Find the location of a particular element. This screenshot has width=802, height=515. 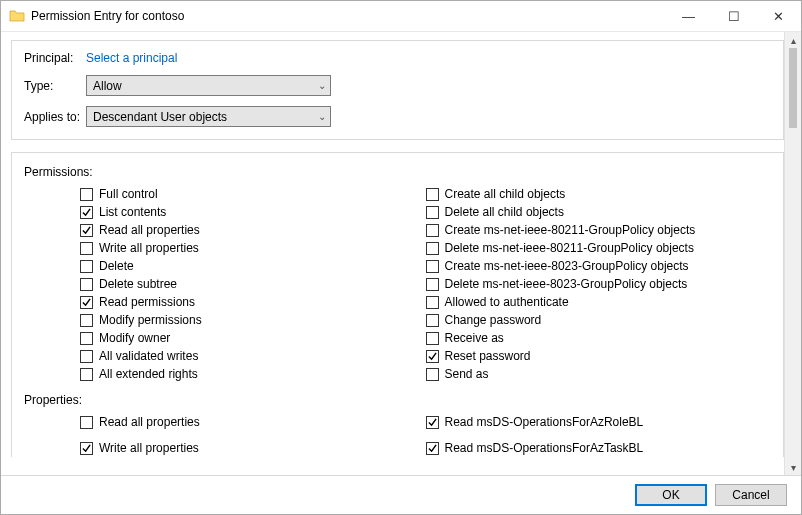

footer: OK Cancel is located at coordinates (401, 494).